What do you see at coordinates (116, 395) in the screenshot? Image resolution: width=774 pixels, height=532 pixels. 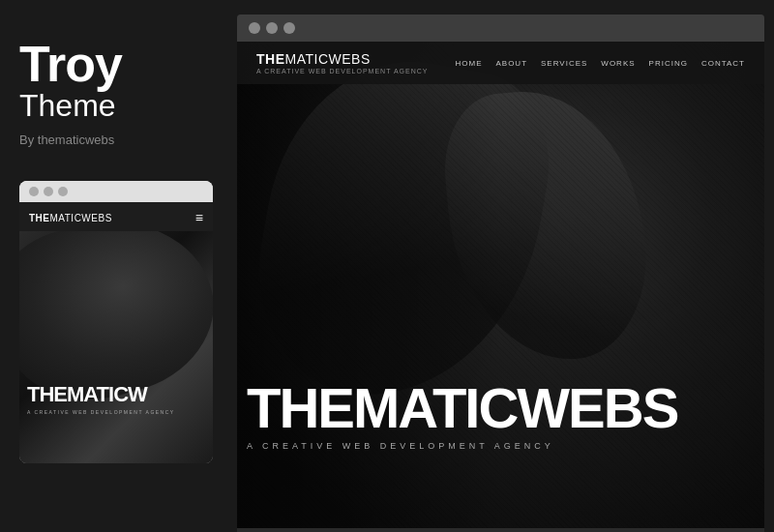 I see `mobile-hero-title: THEMATICW` at bounding box center [116, 395].